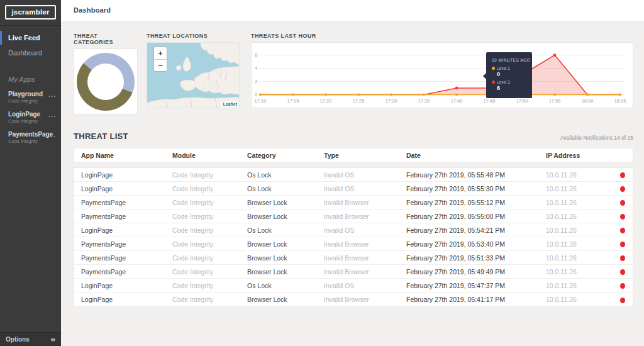 This screenshot has width=644, height=346. I want to click on threat-categories-panel: THREAT CATEGORIES, so click(106, 74).